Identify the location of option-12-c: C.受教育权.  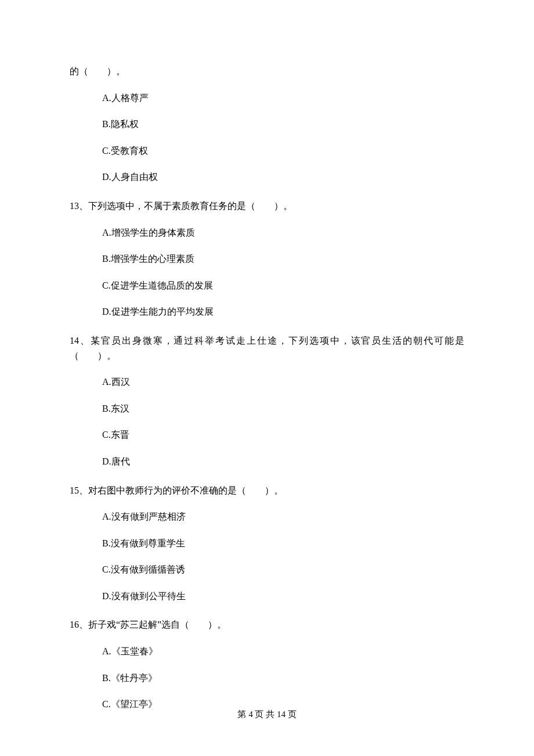
(283, 151).